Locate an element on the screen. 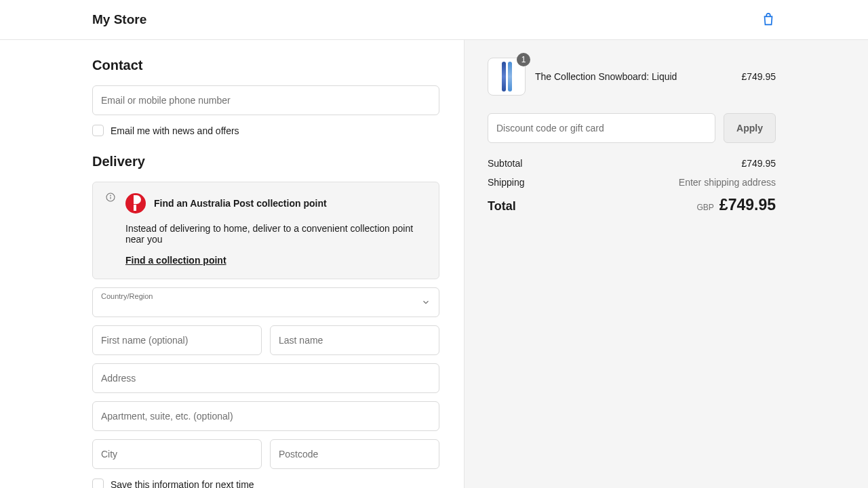 Image resolution: width=868 pixels, height=488 pixels. aus-post-desc: Instead of delivering to home, deliver t… is located at coordinates (276, 234).